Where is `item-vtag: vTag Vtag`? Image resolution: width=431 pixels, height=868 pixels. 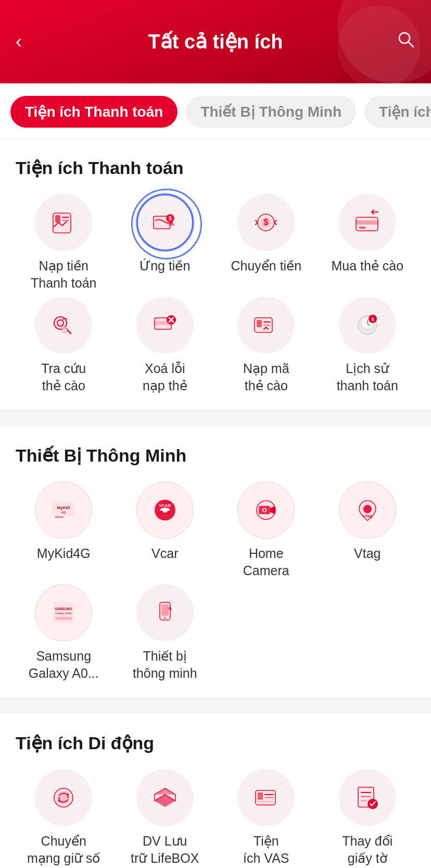 item-vtag: vTag Vtag is located at coordinates (367, 530).